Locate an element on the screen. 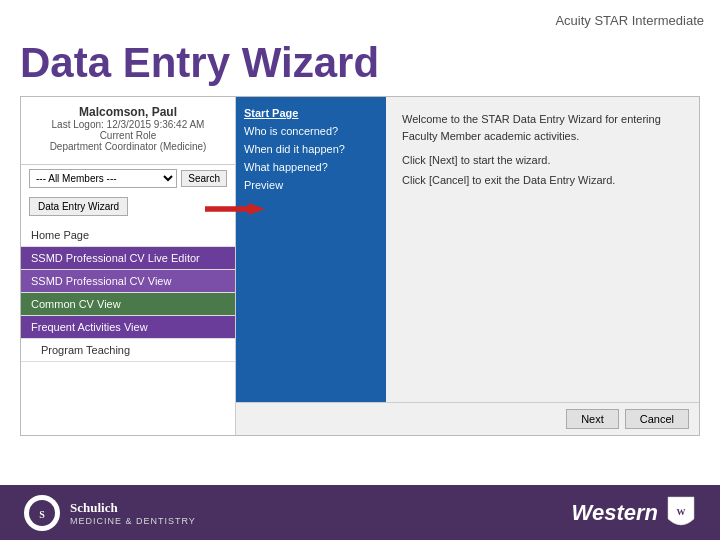  svg-text: S is located at coordinates (42, 514).